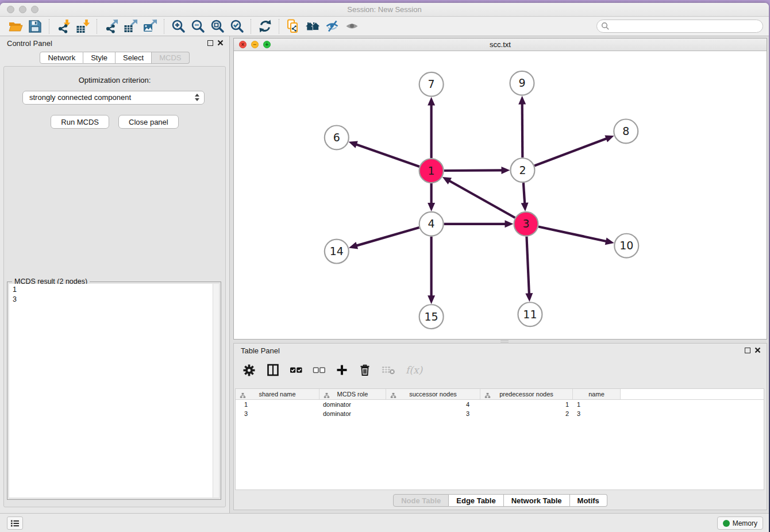 The image size is (770, 532). I want to click on delete-table-icon, so click(388, 370).